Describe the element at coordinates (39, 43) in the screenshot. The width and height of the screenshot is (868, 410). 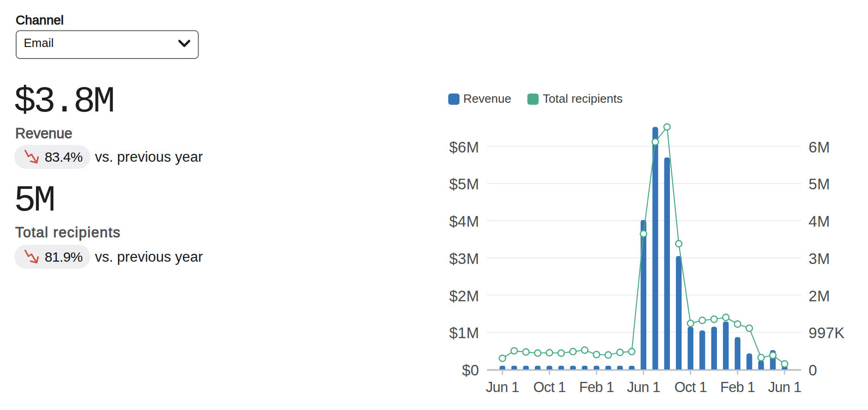
I see `svg-text: Email` at that location.